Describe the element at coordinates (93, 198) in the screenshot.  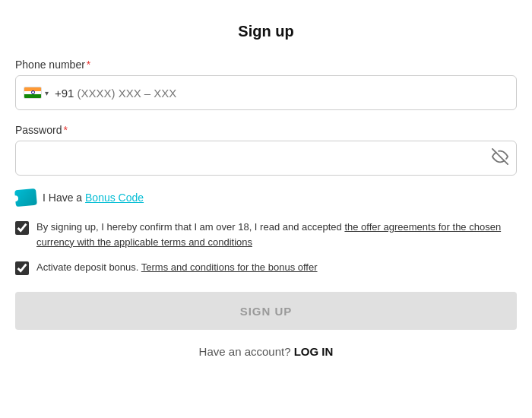
I see `bonus-text: I Have a Bonus Code` at that location.